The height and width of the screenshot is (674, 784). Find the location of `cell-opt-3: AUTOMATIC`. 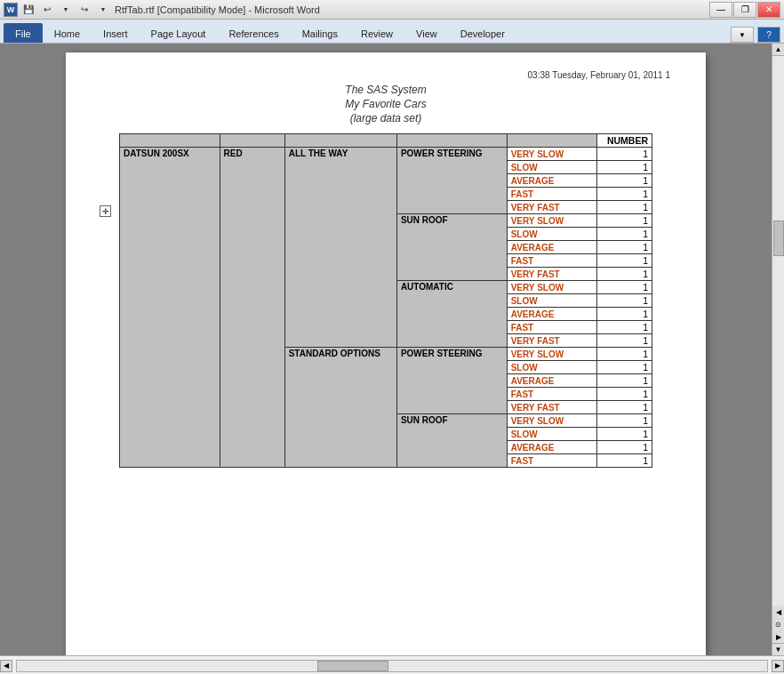

cell-opt-3: AUTOMATIC is located at coordinates (452, 315).